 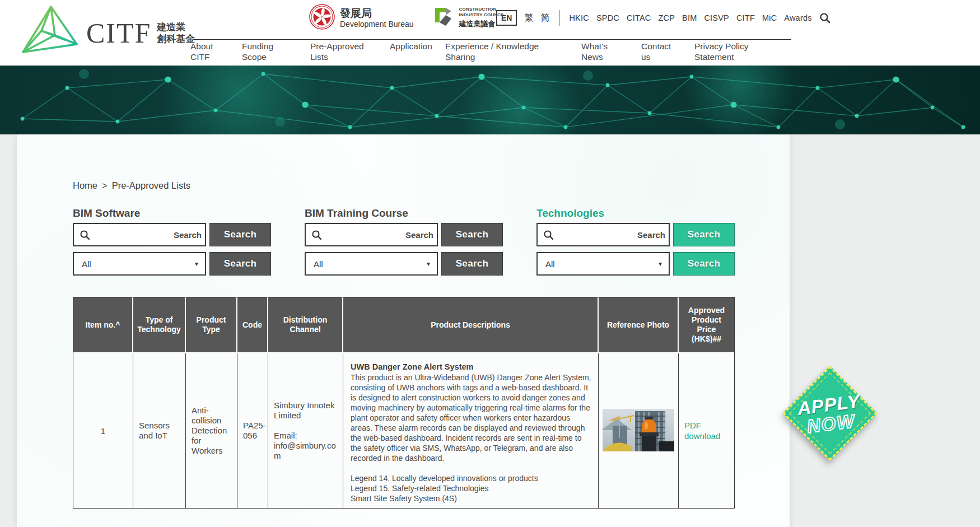 What do you see at coordinates (638, 431) in the screenshot?
I see `cell-reference-photo` at bounding box center [638, 431].